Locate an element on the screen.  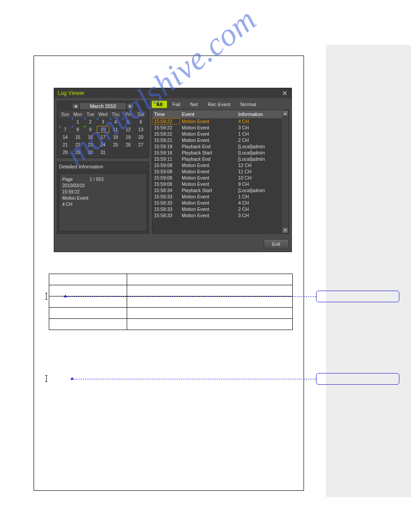
calendar-day: 4 is located at coordinates (116, 122).